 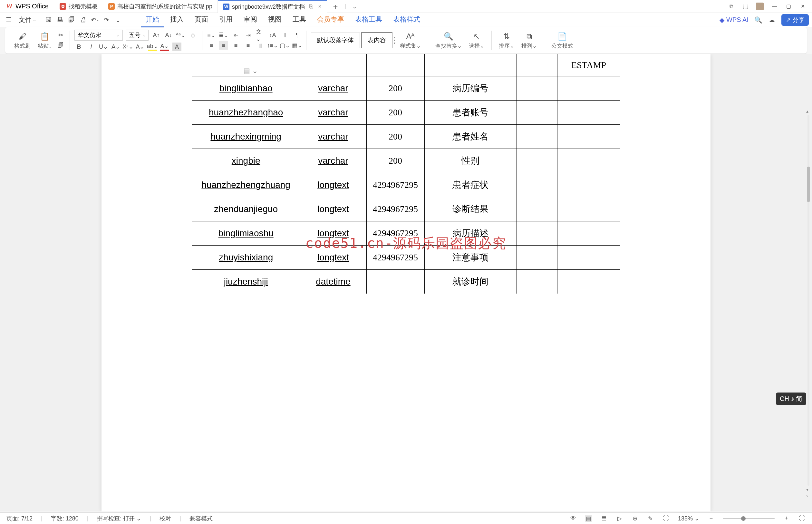 What do you see at coordinates (79, 6) in the screenshot?
I see `tab-templates: ✿ 找稻壳模板` at bounding box center [79, 6].